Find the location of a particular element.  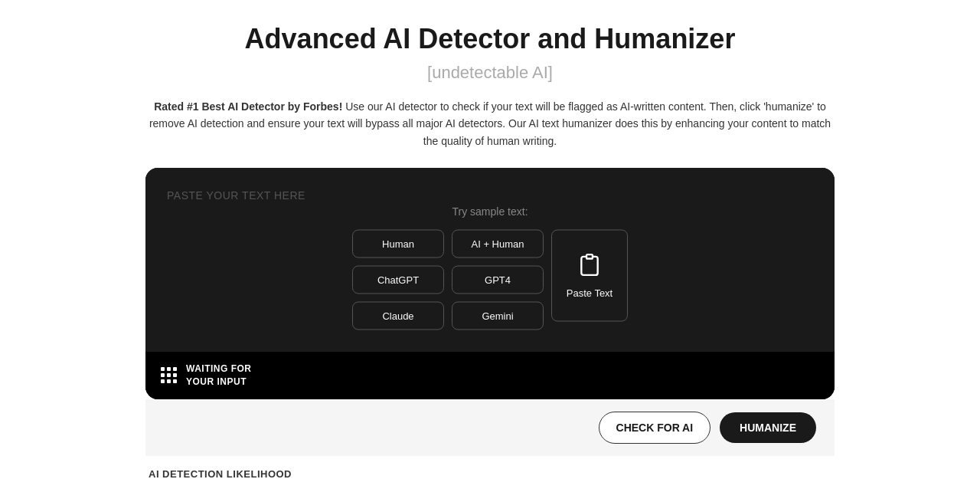

sample-btn-human: Human is located at coordinates (398, 244).